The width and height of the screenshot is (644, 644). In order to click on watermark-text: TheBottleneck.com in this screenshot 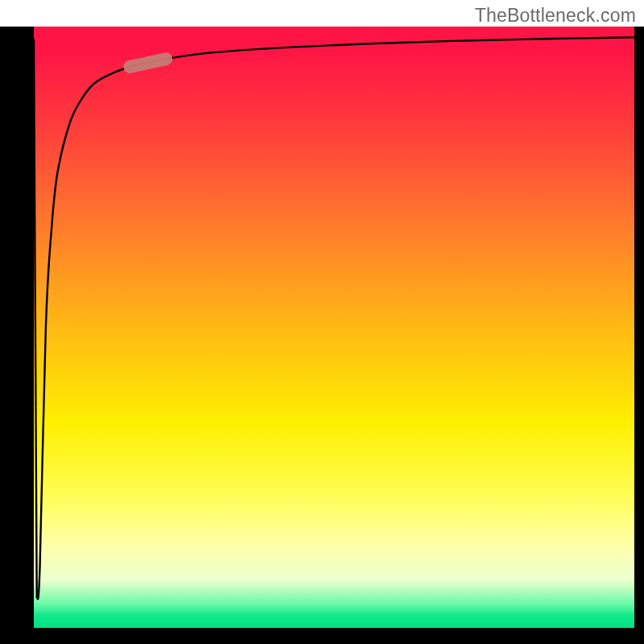, I will do `click(555, 16)`.